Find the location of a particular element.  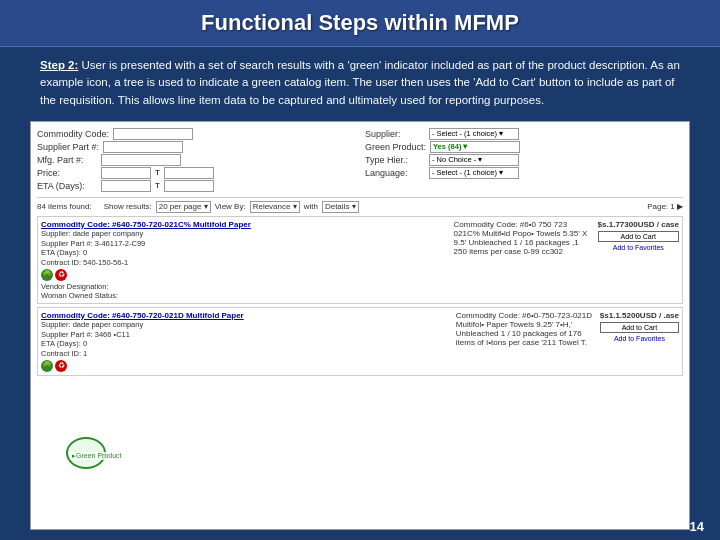

form-row-supplier: Supplier: - Select - (1 choice) ▾ is located at coordinates (524, 134).